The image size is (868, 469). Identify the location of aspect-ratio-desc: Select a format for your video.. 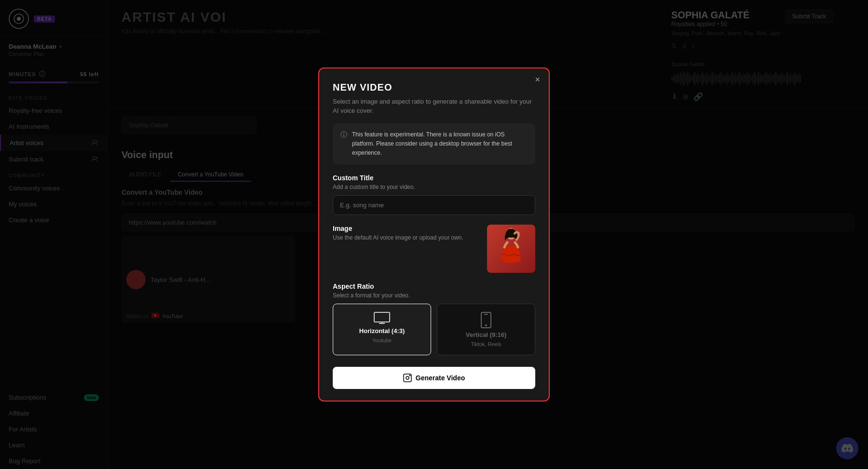
(434, 295).